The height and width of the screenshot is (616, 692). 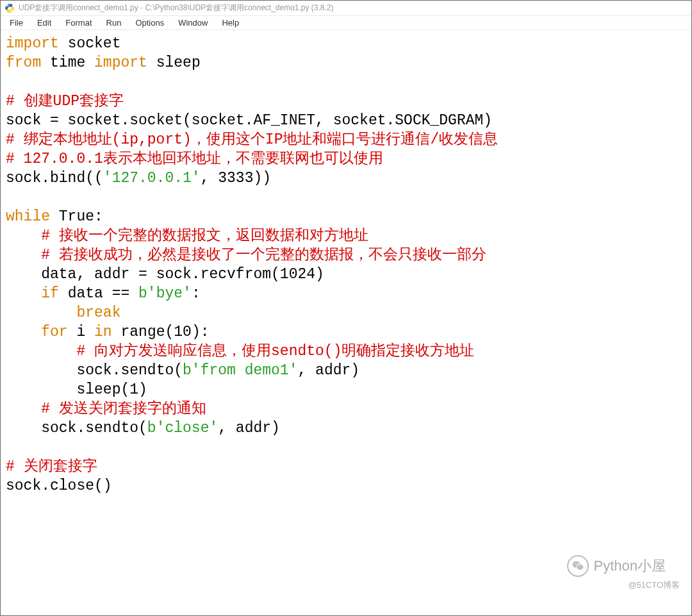 What do you see at coordinates (183, 428) in the screenshot?
I see `code-string: b'close'` at bounding box center [183, 428].